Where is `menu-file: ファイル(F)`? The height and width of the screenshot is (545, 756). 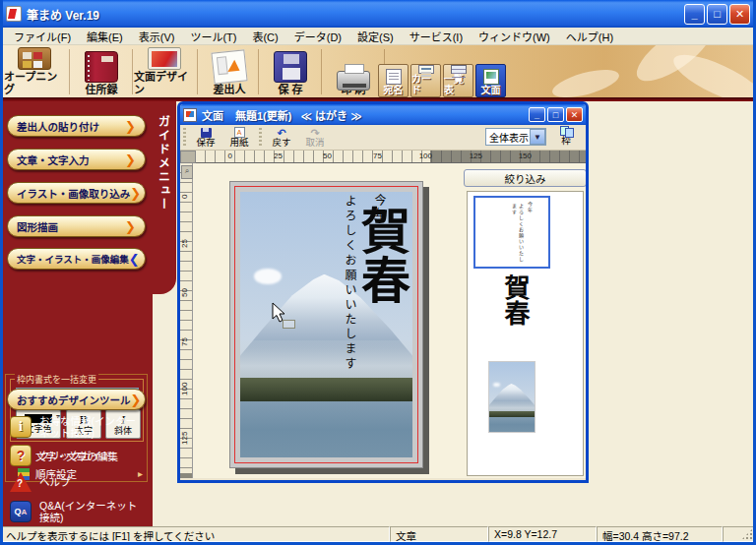
menu-file: ファイル(F) is located at coordinates (42, 36).